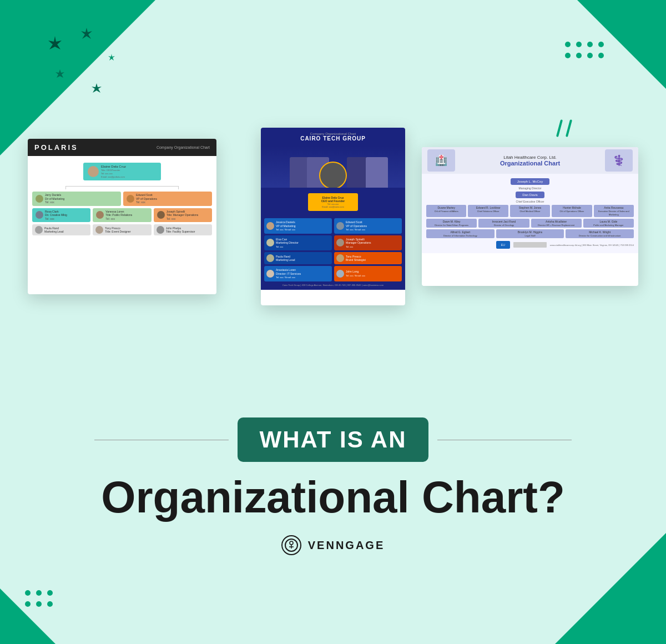 The image size is (666, 644). What do you see at coordinates (333, 200) in the screenshot?
I see `cairo-top-node-wrapper: Elaine Dela CruzCEO and Founder Tel: xxx…` at bounding box center [333, 200].